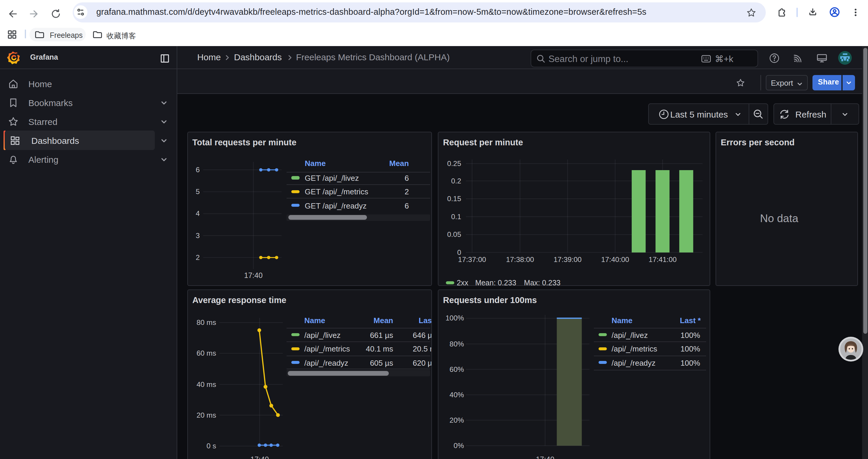  What do you see at coordinates (455, 318) in the screenshot?
I see `svg-text: 100%` at bounding box center [455, 318].